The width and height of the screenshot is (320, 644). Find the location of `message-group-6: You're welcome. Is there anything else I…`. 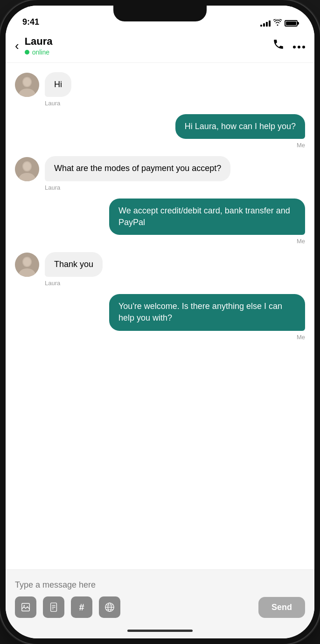

message-group-6: You're welcome. Is there anything else I… is located at coordinates (160, 317).